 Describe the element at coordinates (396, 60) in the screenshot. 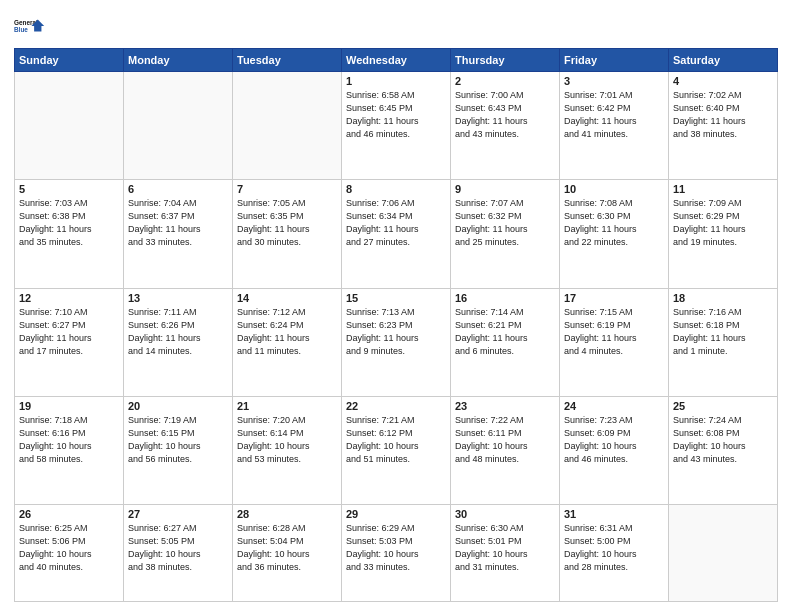

I see `weekday-header: Wednesday` at that location.